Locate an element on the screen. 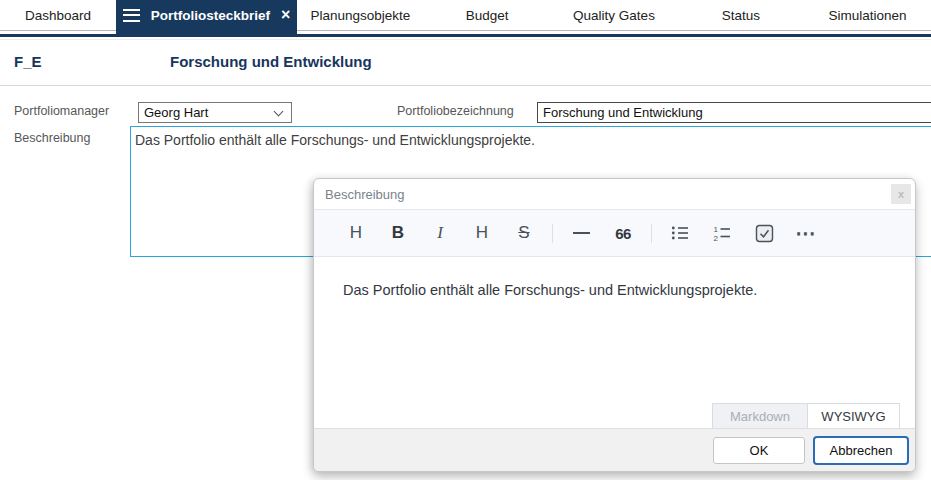  editor-mode-switch: Markdown WYSIWYG is located at coordinates (614, 416).